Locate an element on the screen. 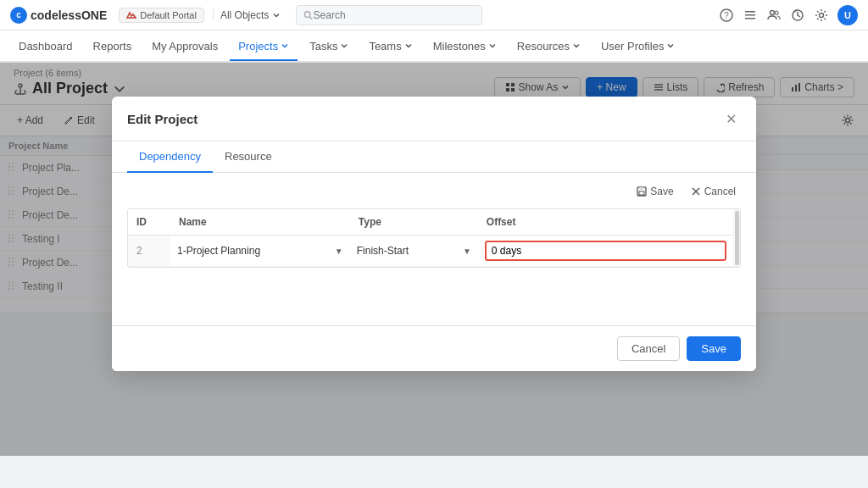 The image size is (868, 488). nav-resources: Resources is located at coordinates (549, 47).